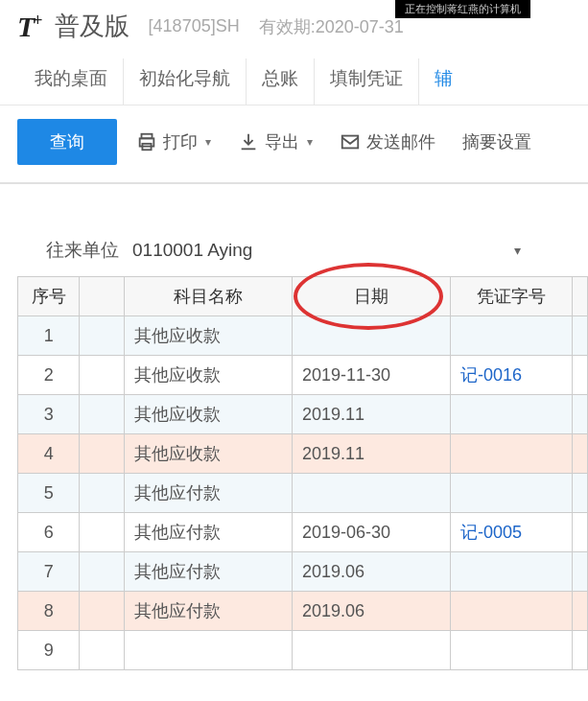 The image size is (588, 701). What do you see at coordinates (207, 297) in the screenshot?
I see `col-name: 科目名称` at bounding box center [207, 297].